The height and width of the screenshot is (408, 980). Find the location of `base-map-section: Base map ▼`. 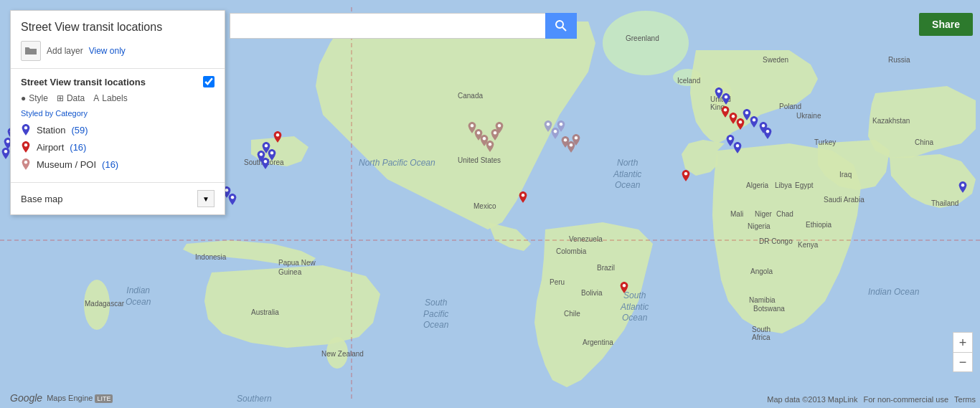

base-map-section: Base map ▼ is located at coordinates (118, 199).